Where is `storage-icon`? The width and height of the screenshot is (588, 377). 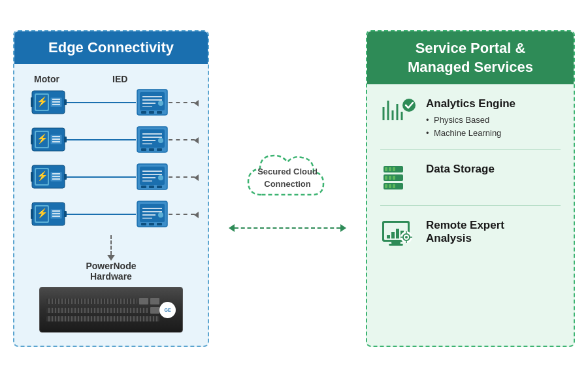 storage-icon is located at coordinates (399, 179).